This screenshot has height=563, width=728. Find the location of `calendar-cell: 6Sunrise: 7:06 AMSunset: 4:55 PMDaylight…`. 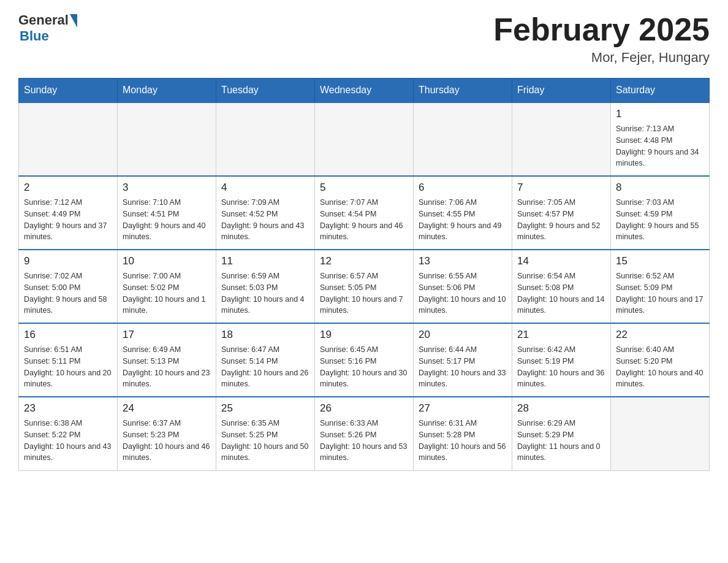

calendar-cell: 6Sunrise: 7:06 AMSunset: 4:55 PMDaylight… is located at coordinates (463, 213).